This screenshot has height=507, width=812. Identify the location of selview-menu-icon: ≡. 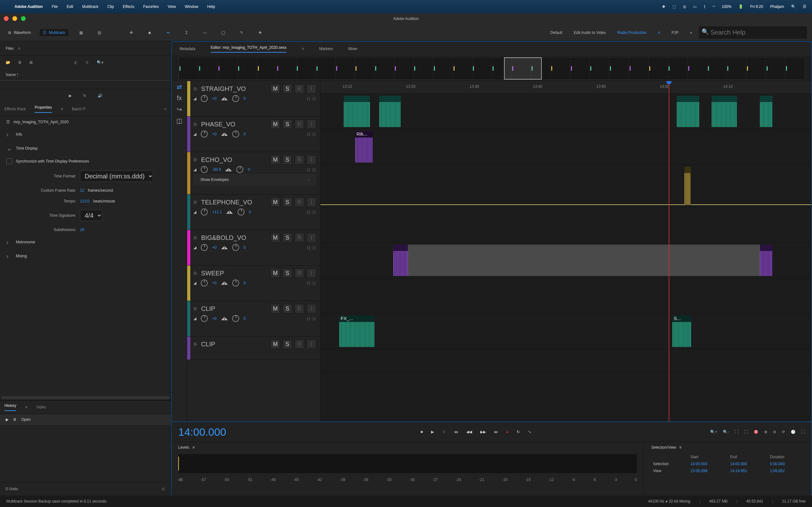
(680, 447).